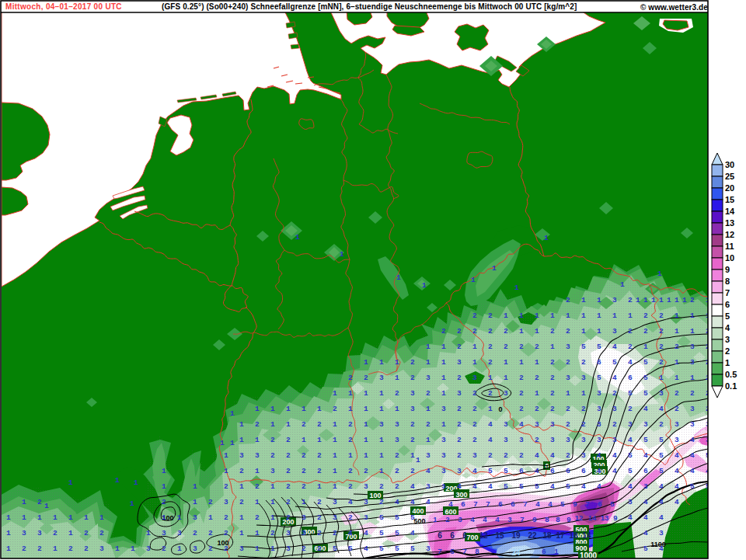 The image size is (746, 560). Describe the element at coordinates (472, 455) in the screenshot. I see `svg-text:133222211112133232224423445454: 13322221111213323222442344545445` at that location.